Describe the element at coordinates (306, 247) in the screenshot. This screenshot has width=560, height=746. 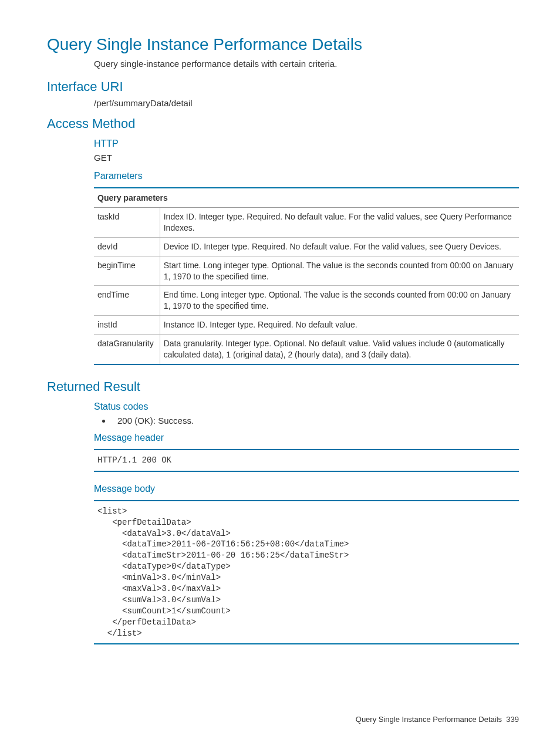
I see `table-row: devIdDevice ID. Integer type. Required. …` at that location.